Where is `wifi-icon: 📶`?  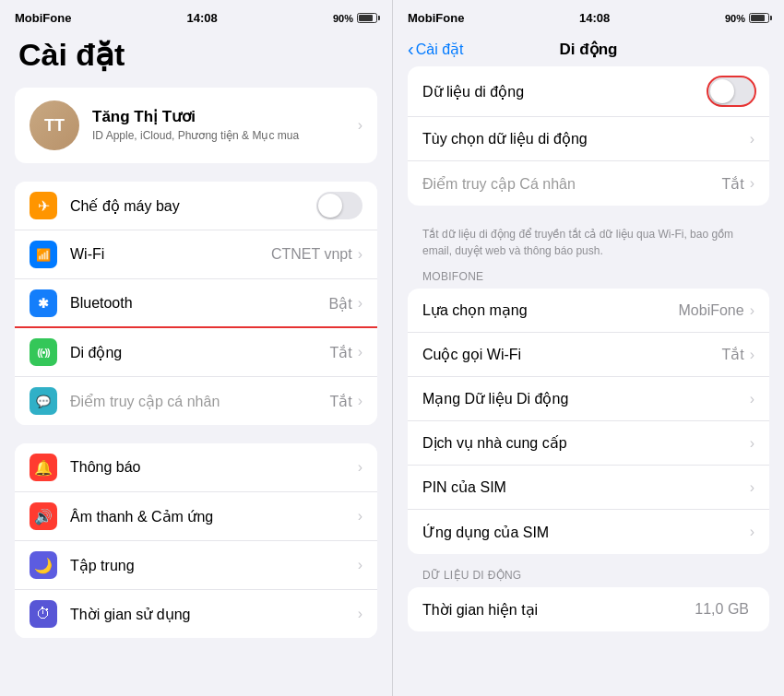 wifi-icon: 📶 is located at coordinates (43, 254).